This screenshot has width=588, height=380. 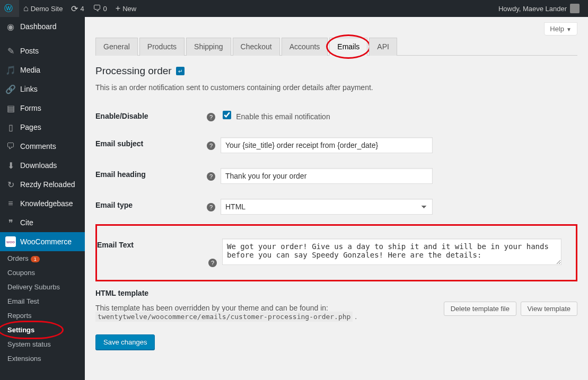 I want to click on admin-bar: ⓦ ⌂Demo Site ⟳4 🗨0 +New Howdy, Maeve Lan…, so click(x=294, y=8).